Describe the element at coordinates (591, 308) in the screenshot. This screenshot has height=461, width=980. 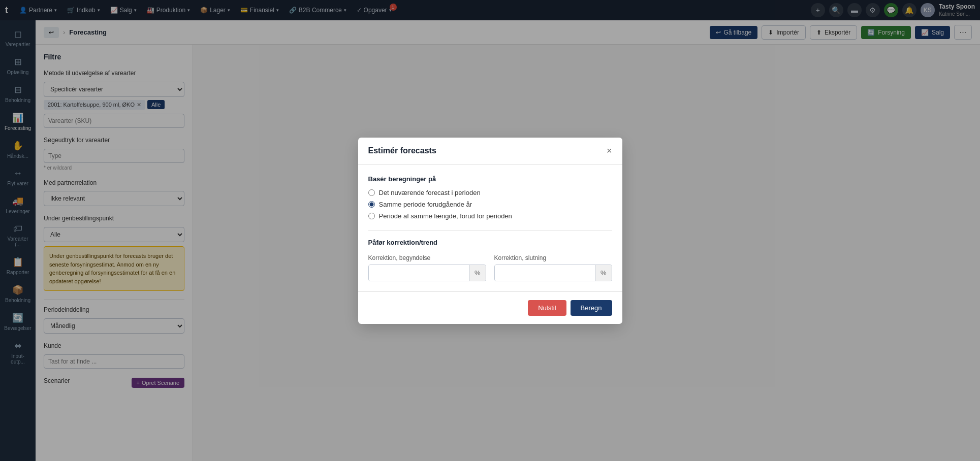
I see `beregn-button: Beregn` at that location.